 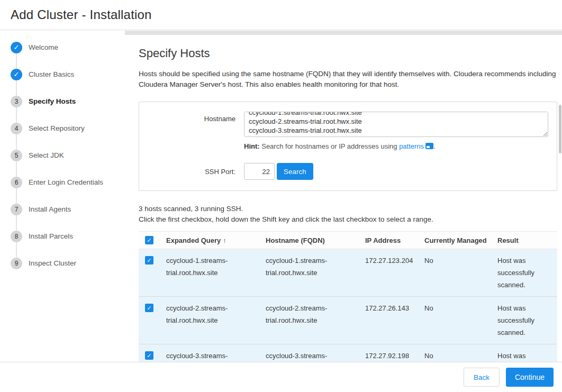 What do you see at coordinates (68, 209) in the screenshot?
I see `sidebar-step-install-agents: 7 Install Agents` at bounding box center [68, 209].